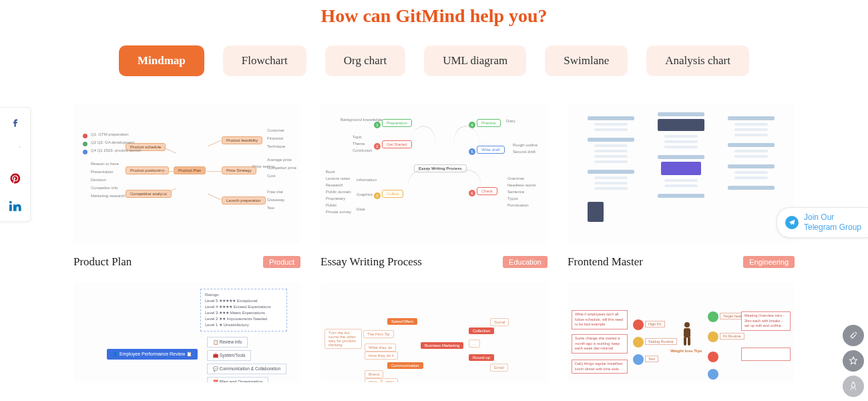 This screenshot has width=868, height=401. Describe the element at coordinates (687, 334) in the screenshot. I see `person-icon` at that location.